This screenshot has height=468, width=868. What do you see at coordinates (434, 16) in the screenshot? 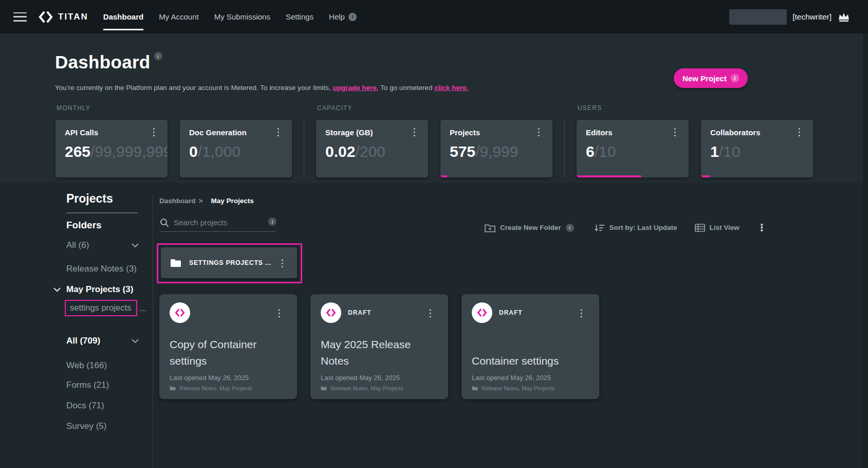
I see `top-navbar: TITAN Dashboard My Account My Submission…` at bounding box center [434, 16].